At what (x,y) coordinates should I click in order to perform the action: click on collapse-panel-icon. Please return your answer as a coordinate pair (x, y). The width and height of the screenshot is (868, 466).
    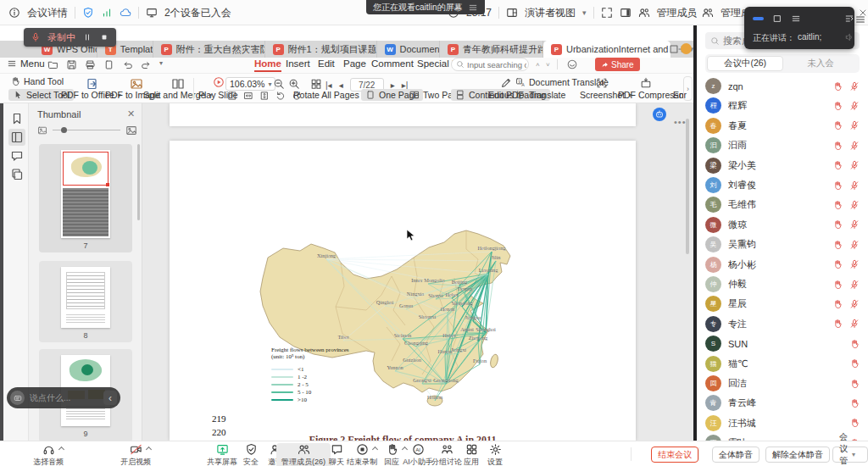
    Looking at the image, I should click on (849, 19).